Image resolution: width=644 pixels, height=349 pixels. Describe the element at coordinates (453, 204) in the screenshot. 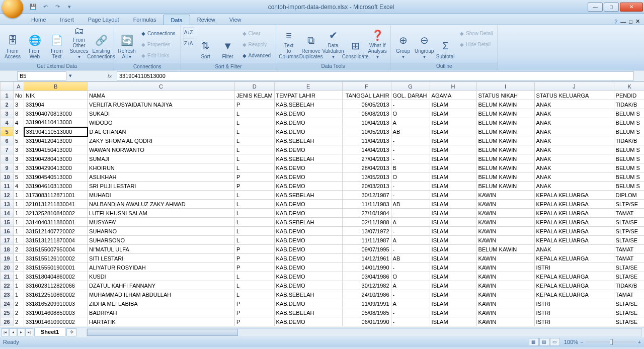

I see `cell-13-7: ISLAM` at that location.